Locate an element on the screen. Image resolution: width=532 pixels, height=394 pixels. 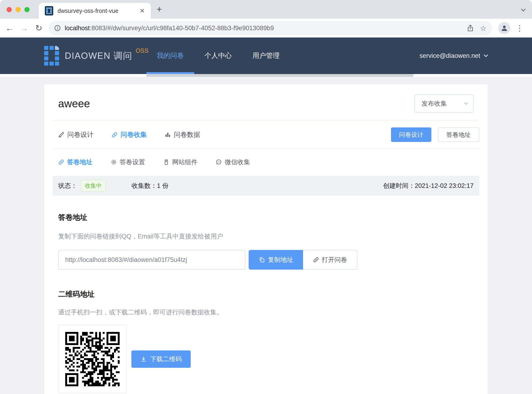
logo-text: DIAOWEN 调问 is located at coordinates (98, 56).